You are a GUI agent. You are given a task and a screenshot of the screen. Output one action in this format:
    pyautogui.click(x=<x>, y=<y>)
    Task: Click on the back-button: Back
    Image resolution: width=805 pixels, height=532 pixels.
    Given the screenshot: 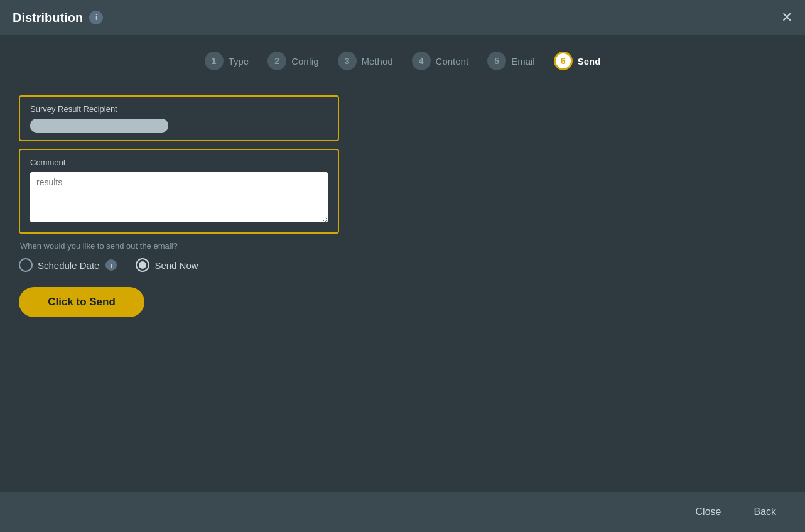 What is the action you would take?
    pyautogui.click(x=765, y=512)
    